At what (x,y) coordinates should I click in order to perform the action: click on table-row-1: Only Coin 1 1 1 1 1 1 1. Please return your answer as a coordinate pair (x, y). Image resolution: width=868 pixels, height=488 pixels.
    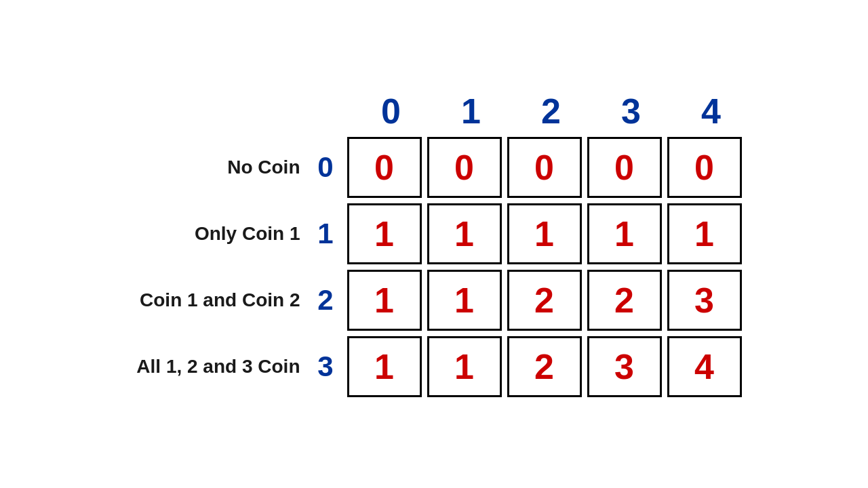
    Looking at the image, I should click on (431, 234).